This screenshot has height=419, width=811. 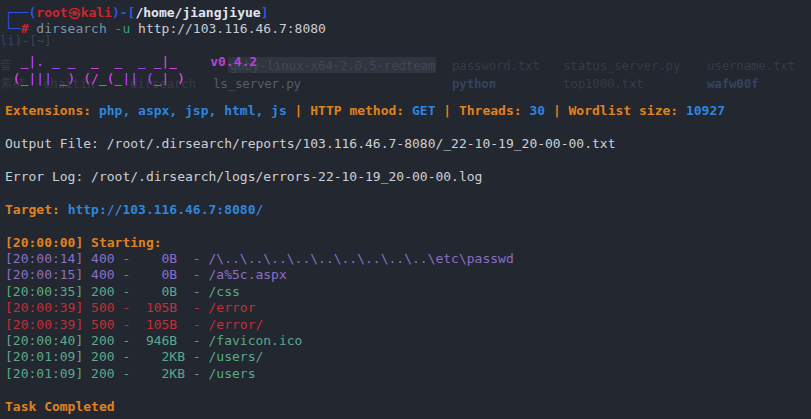 What do you see at coordinates (193, 110) in the screenshot?
I see `extensions-value: php, aspx, jsp, html, js` at bounding box center [193, 110].